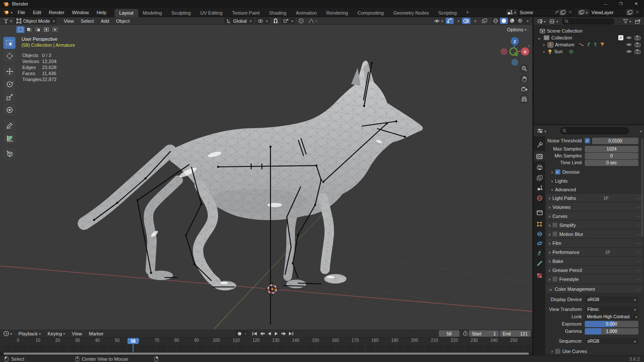  I want to click on timeline-menu-item: Marker, so click(96, 334).